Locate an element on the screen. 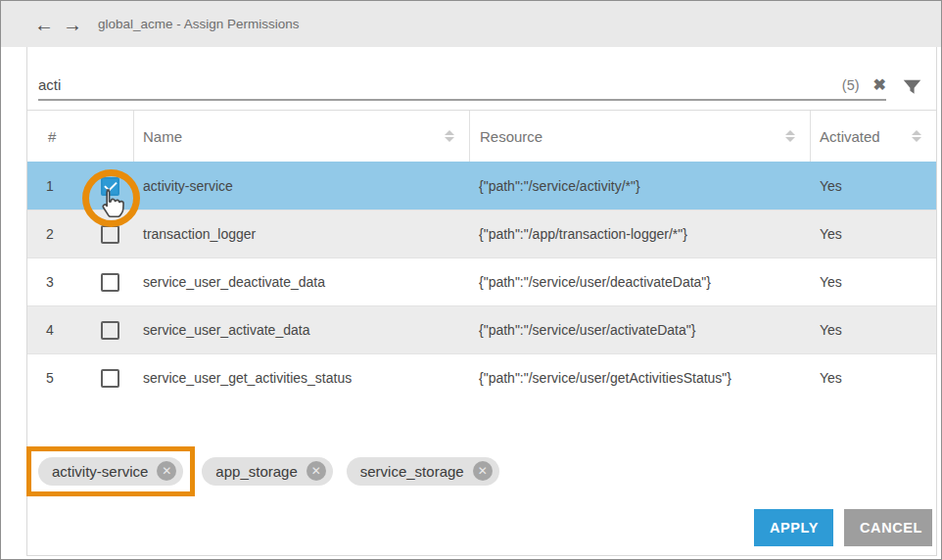 This screenshot has height=560, width=942. row-number: 1 is located at coordinates (61, 186).